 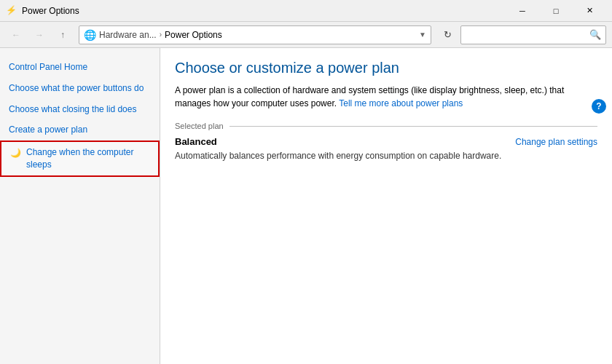 I want to click on sidebar-item-label: Create a power plan, so click(x=80, y=130).